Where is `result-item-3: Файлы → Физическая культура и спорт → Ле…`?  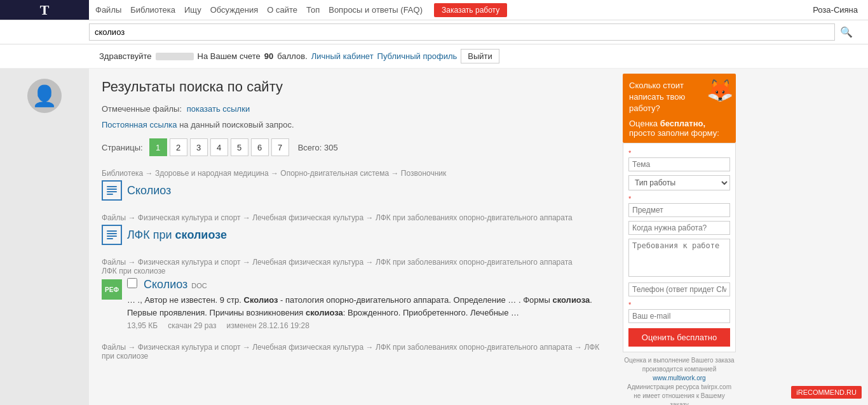
result-item-3: Файлы → Физическая культура и спорт → Ле… is located at coordinates (354, 294).